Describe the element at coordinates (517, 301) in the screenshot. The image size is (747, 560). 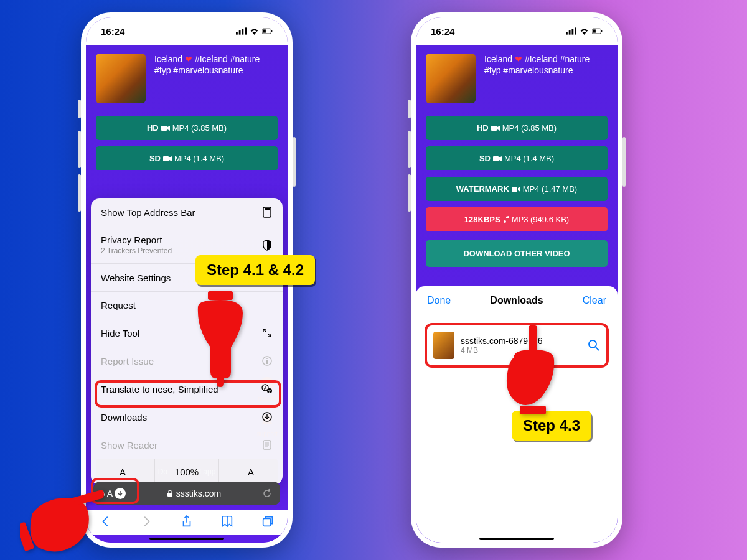
I see `sheet-title: Downloads` at that location.